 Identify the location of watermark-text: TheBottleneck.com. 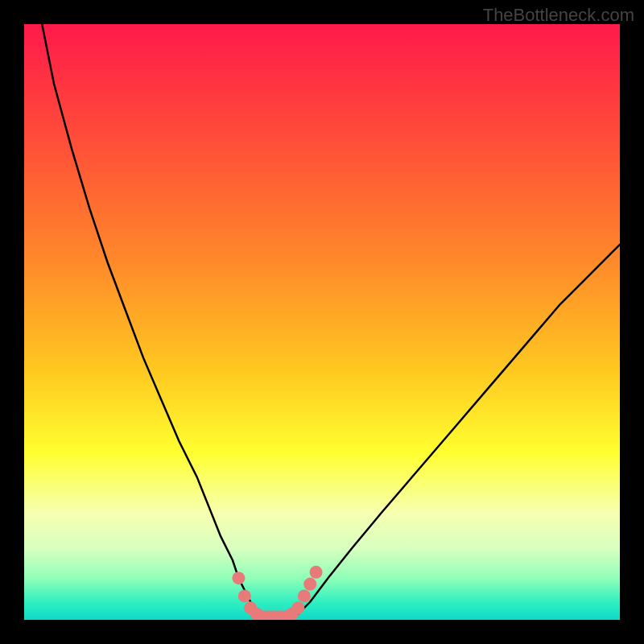
(559, 15).